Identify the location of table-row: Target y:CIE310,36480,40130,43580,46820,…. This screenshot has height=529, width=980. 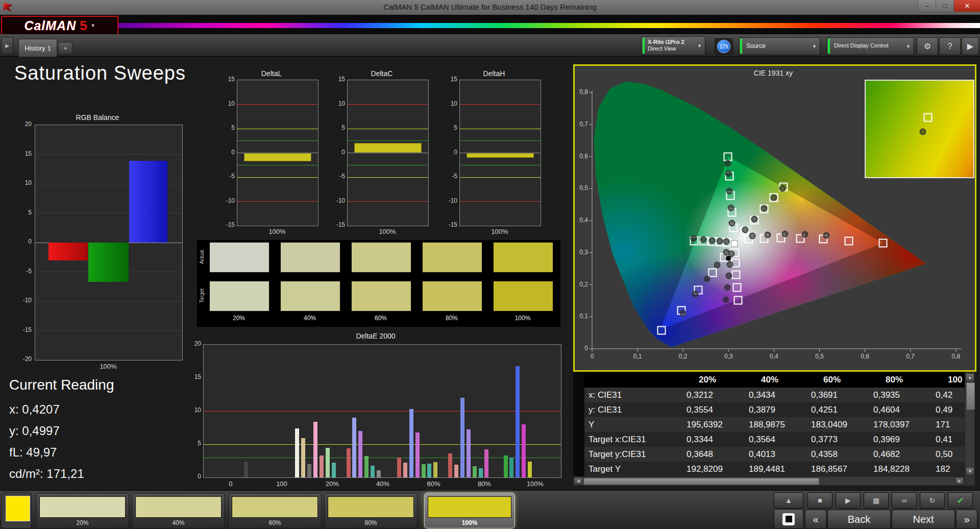
(775, 454).